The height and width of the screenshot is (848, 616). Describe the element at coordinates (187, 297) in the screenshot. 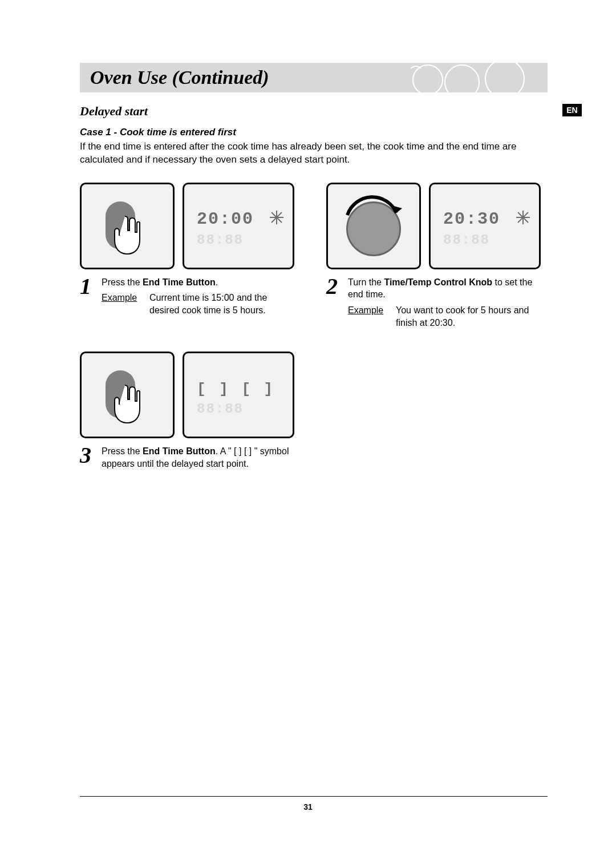

I see `step-1: 1 Press the End Time Button. Example Cur…` at that location.